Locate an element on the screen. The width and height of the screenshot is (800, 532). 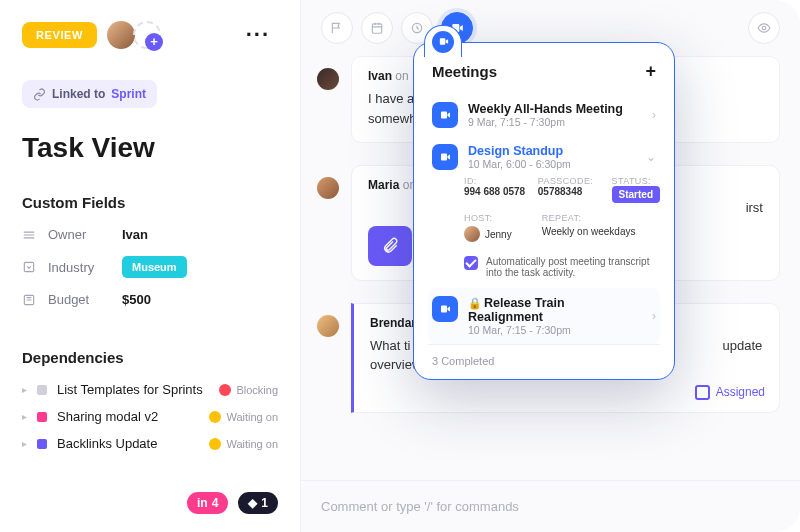
dependency-row: ▸ Backlinks Update Waiting on is located at coordinates (150, 444).